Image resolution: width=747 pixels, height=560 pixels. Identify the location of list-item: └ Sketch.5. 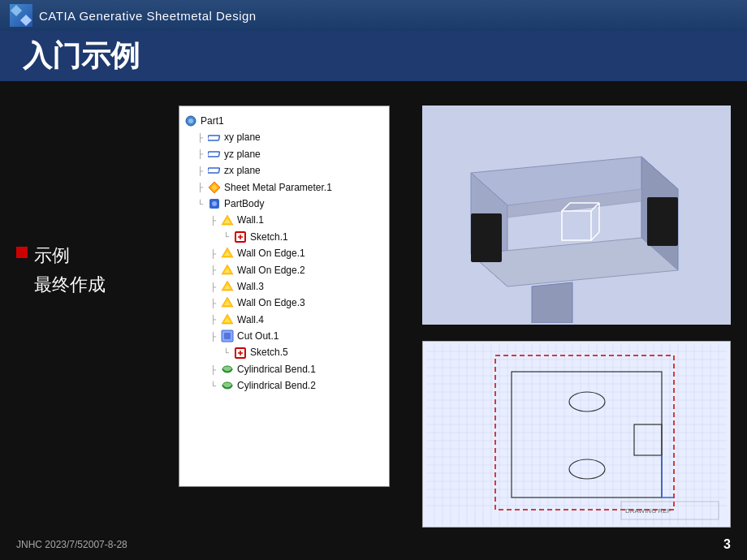
(284, 352).